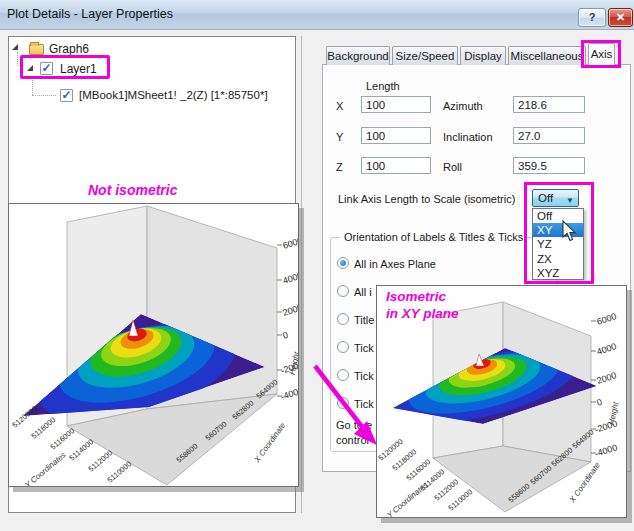 This screenshot has width=634, height=531. What do you see at coordinates (348, 408) in the screenshot?
I see `annotation-arrow` at bounding box center [348, 408].